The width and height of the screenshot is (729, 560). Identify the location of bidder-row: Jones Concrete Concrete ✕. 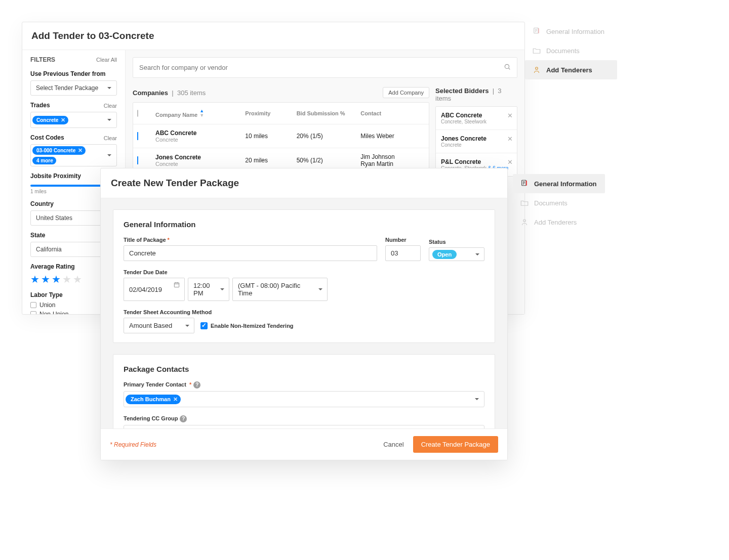
(476, 142).